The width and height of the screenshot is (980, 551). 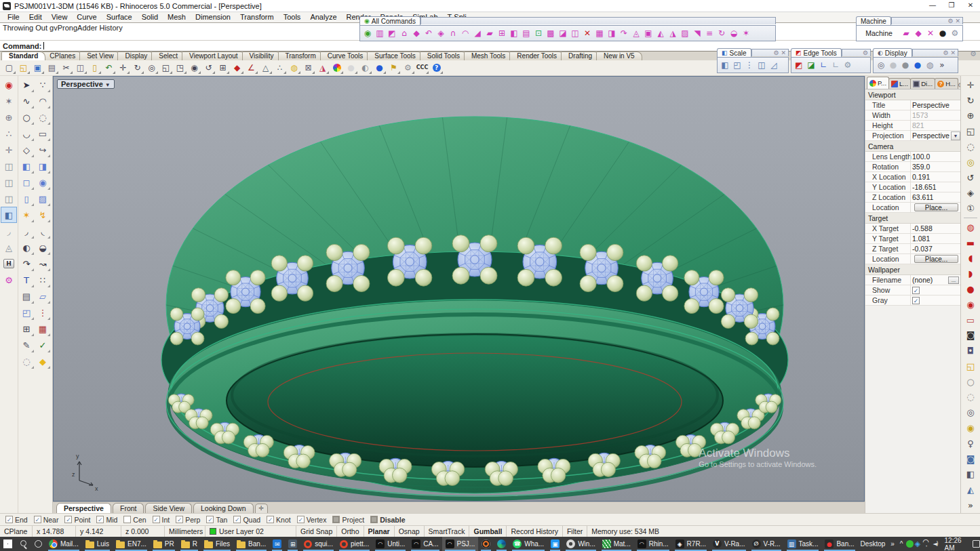 I want to click on lock-icon: ⊠, so click(x=308, y=68).